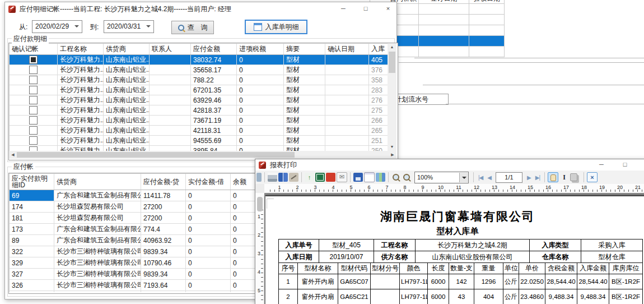 Image resolution: width=644 pixels, height=304 pixels. Describe the element at coordinates (164, 292) in the screenshot. I see `payable-credit-cell` at that location.